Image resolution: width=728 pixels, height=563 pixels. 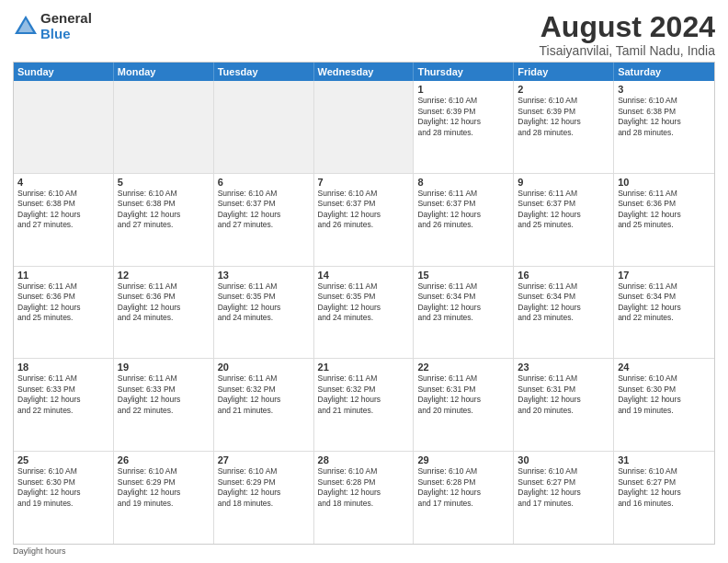 What do you see at coordinates (164, 220) in the screenshot?
I see `calendar-cell: 5Sunrise: 6:10 AM Sunset: 6:38 PM Daylig…` at bounding box center [164, 220].